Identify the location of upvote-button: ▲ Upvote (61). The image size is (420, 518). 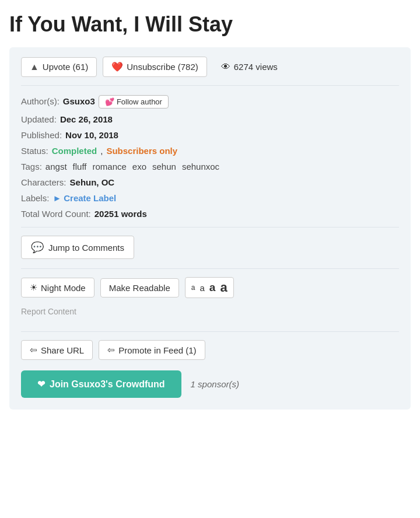
(59, 67).